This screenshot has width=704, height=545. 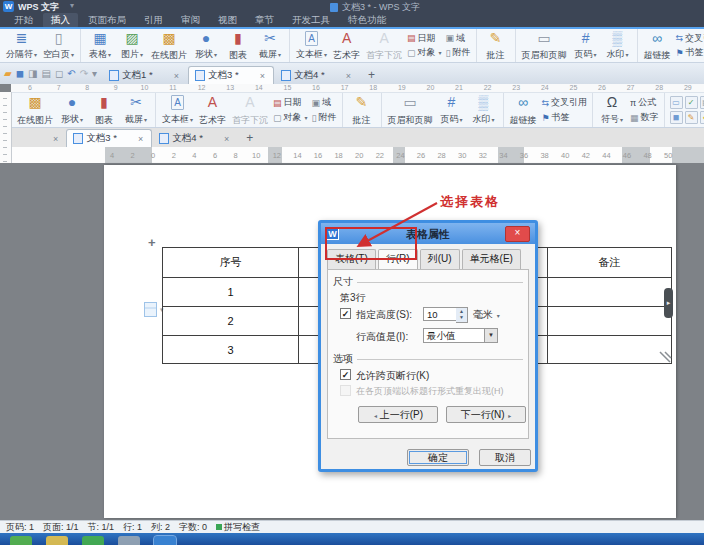 I want to click on previous-row-button: ◂ 上一行(P), so click(x=398, y=414).